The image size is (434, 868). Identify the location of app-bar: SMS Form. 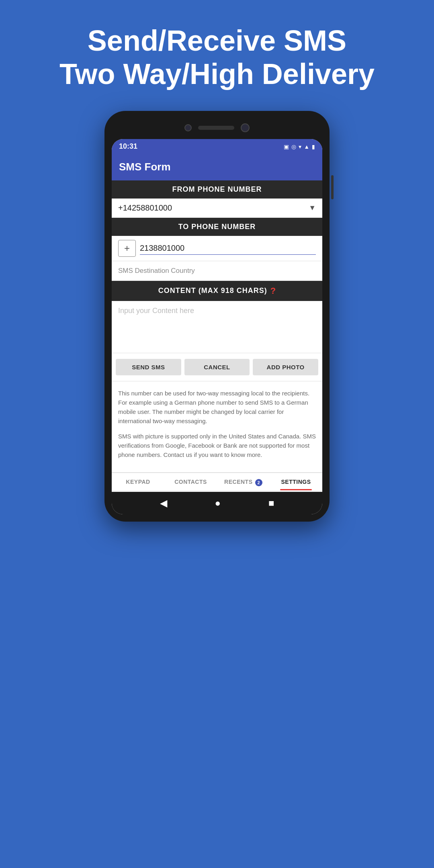
(217, 167).